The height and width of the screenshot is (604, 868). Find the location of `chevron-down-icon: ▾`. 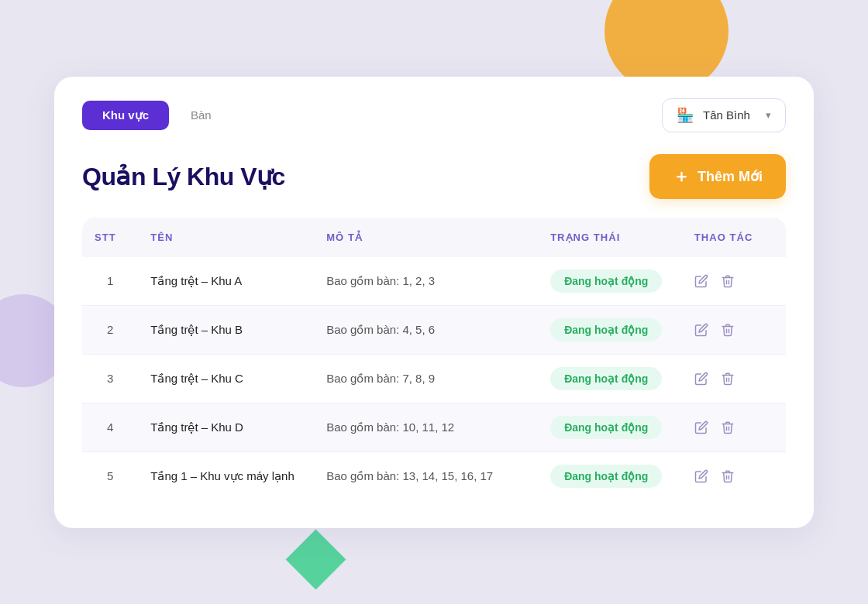

chevron-down-icon: ▾ is located at coordinates (769, 115).